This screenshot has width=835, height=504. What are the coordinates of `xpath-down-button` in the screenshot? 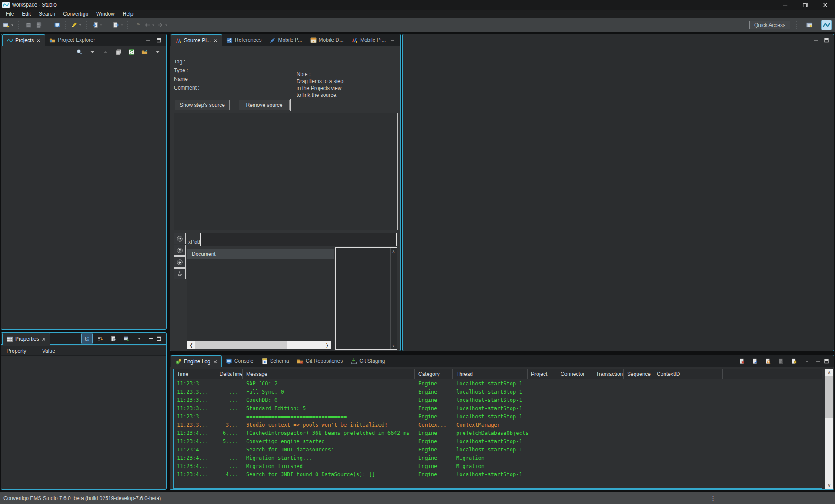 It's located at (180, 262).